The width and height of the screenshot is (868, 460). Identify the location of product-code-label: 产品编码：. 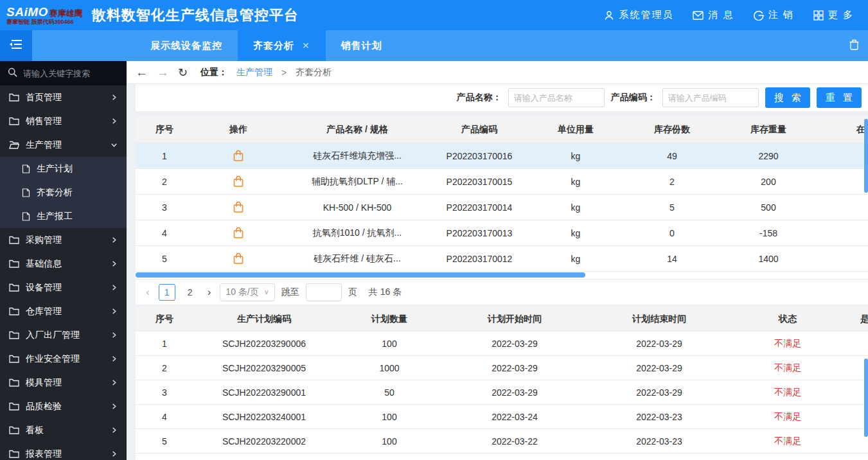
(633, 98).